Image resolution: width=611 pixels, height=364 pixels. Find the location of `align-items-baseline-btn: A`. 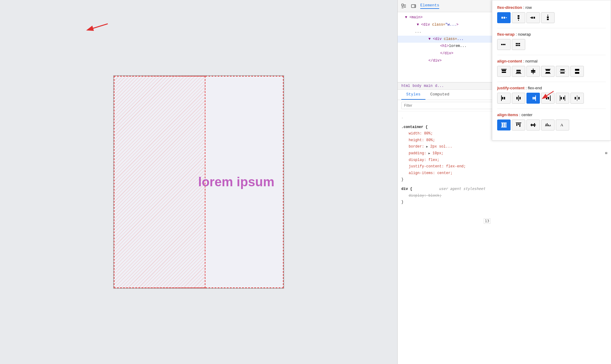

align-items-baseline-btn: A is located at coordinates (548, 125).